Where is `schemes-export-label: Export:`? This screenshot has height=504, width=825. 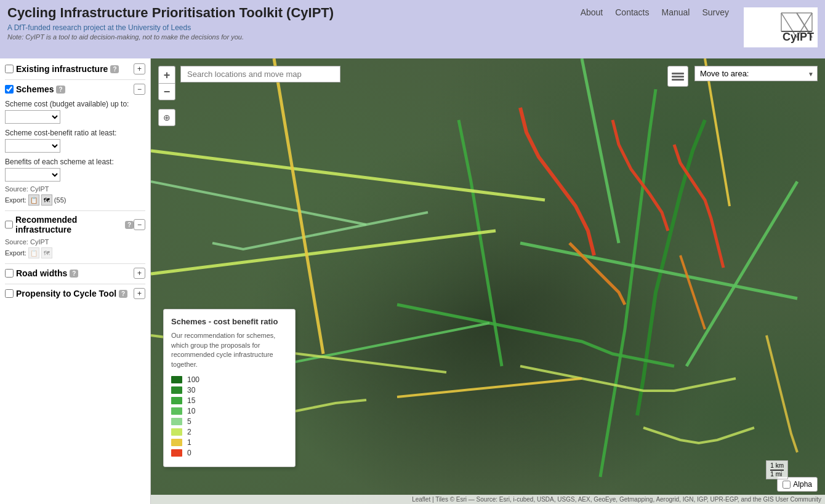 schemes-export-label: Export: is located at coordinates (16, 200).